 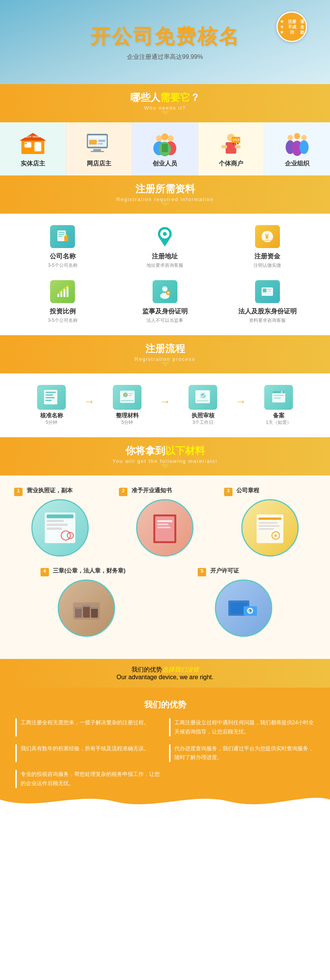 I want to click on personal-icon: SALE, so click(x=231, y=143).